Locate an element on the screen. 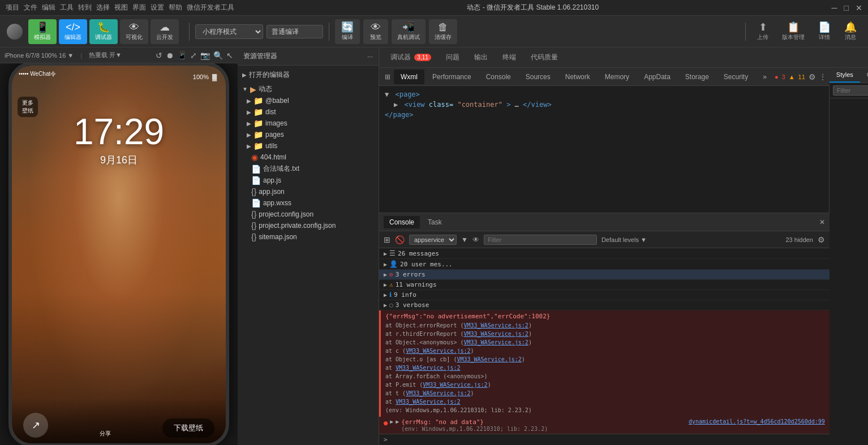  tab-wxml: Wxml is located at coordinates (409, 77).